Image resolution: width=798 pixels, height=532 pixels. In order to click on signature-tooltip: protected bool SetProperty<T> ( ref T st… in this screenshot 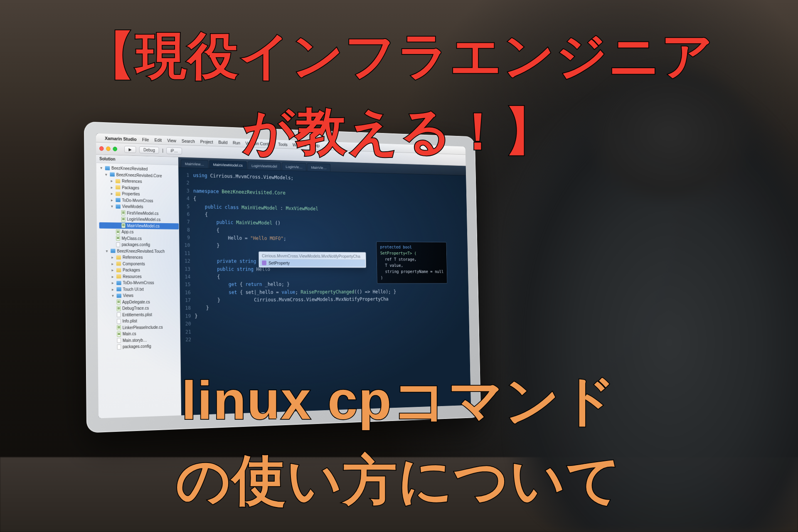, I will do `click(412, 263)`.